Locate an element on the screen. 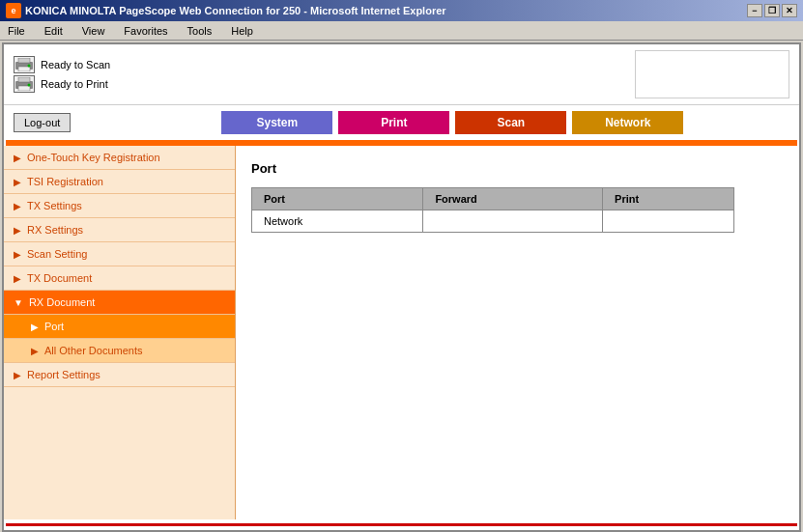 Image resolution: width=803 pixels, height=532 pixels. minimize-button: − is located at coordinates (755, 11).